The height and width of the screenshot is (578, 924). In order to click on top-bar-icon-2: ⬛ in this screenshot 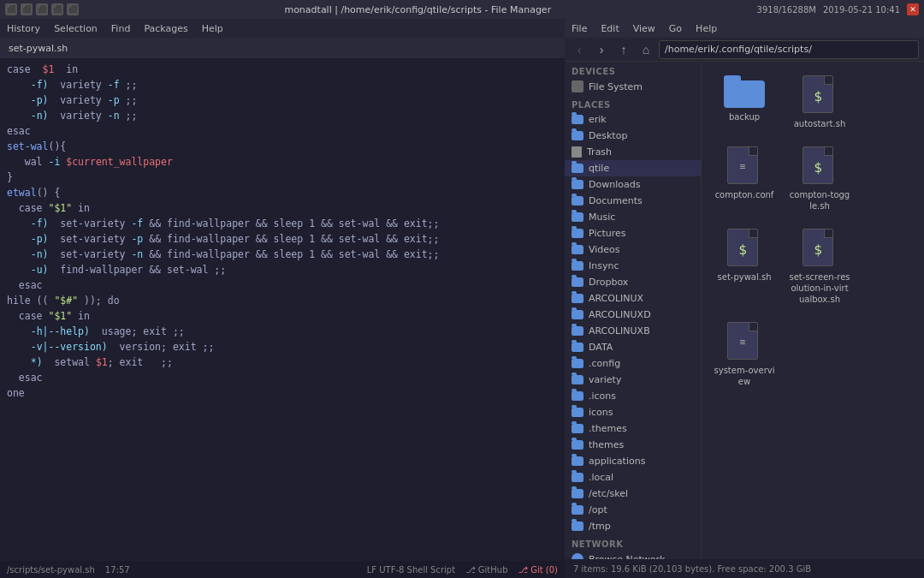, I will do `click(27, 9)`.